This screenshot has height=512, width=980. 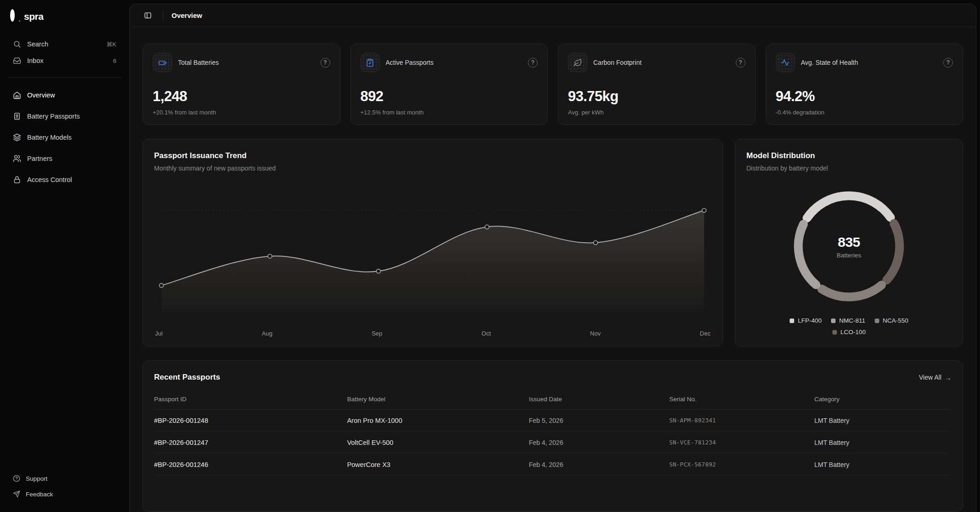 What do you see at coordinates (657, 97) in the screenshot?
I see `stat-value: 93.75kg` at bounding box center [657, 97].